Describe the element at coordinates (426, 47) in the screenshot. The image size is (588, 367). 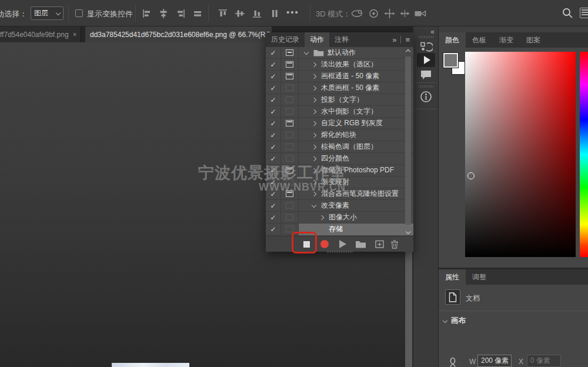
I see `history-panel-icon` at that location.